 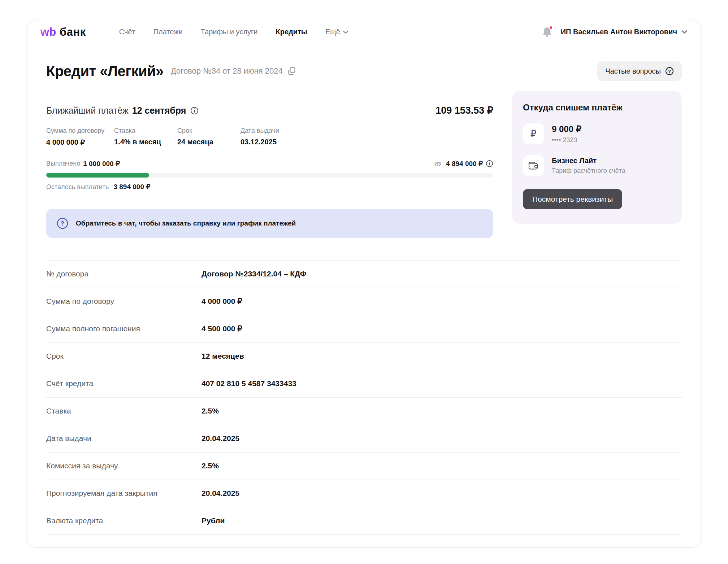 I want to click on logo-wb-mark: wb, so click(x=48, y=32).